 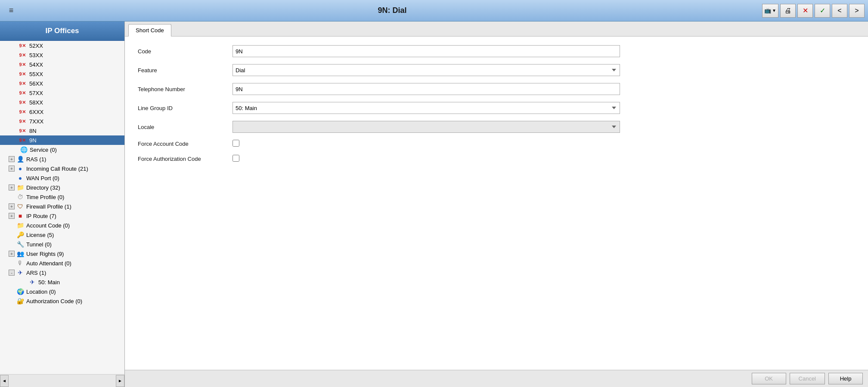 I want to click on sidebar-scroll-left: ◄, so click(x=4, y=381).